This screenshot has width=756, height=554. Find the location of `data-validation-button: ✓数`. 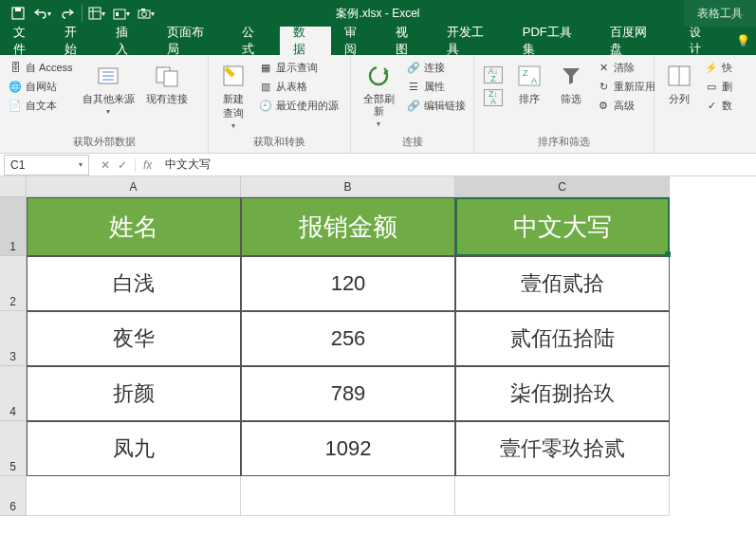

data-validation-button: ✓数 is located at coordinates (718, 105).